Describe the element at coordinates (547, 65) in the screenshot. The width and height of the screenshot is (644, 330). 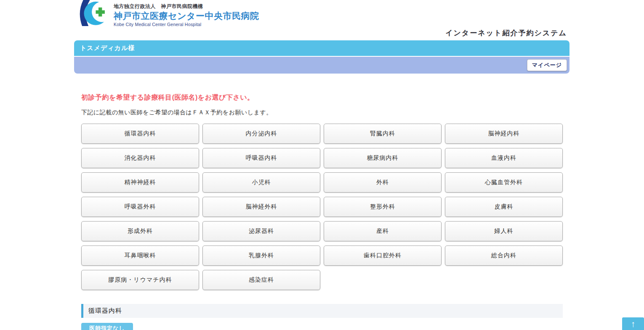
I see `mypage-button: マイページ` at that location.